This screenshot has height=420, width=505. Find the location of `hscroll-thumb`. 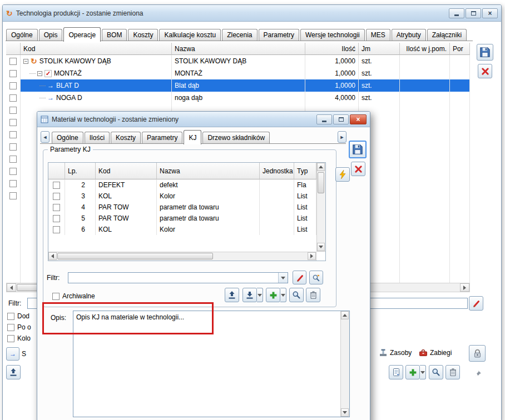

hscroll-thumb is located at coordinates (135, 256).